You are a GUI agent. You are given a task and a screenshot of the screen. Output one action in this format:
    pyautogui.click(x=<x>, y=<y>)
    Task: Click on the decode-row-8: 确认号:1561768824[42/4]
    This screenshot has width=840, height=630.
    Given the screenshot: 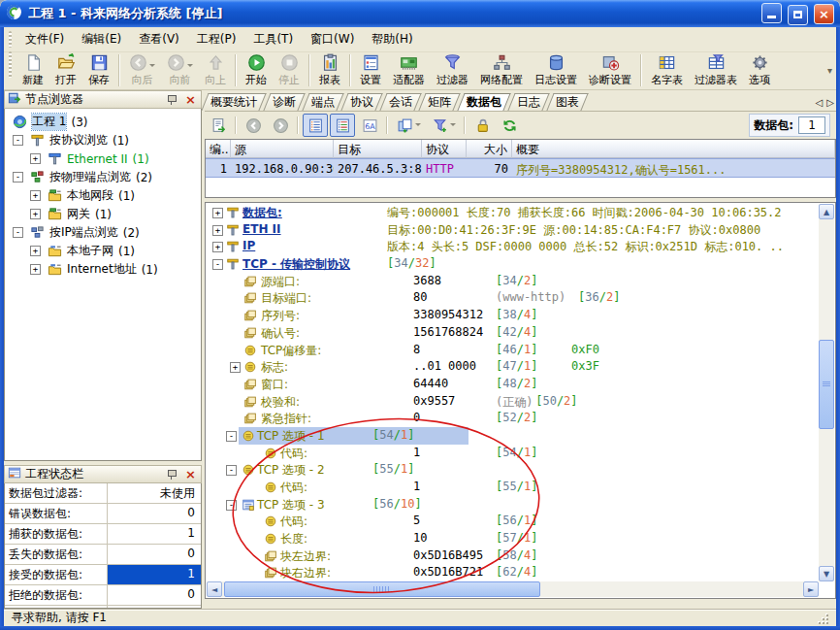 What is the action you would take?
    pyautogui.click(x=512, y=333)
    